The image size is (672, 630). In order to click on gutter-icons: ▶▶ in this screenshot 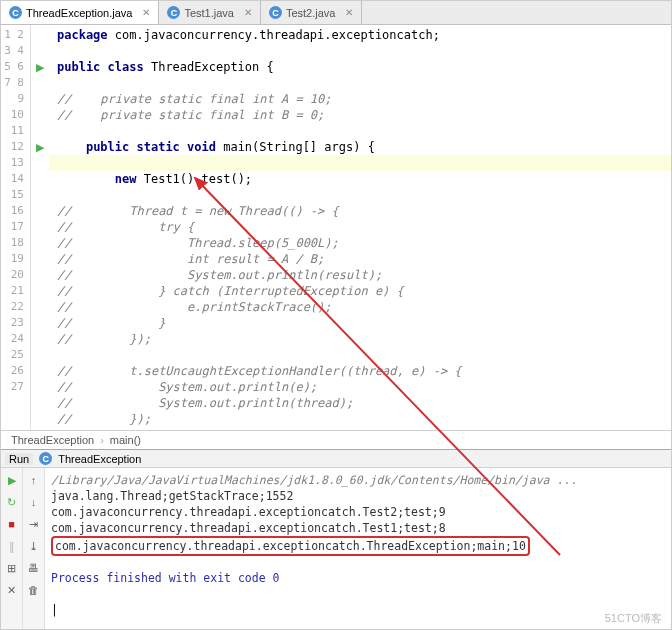, I will do `click(40, 228)`.